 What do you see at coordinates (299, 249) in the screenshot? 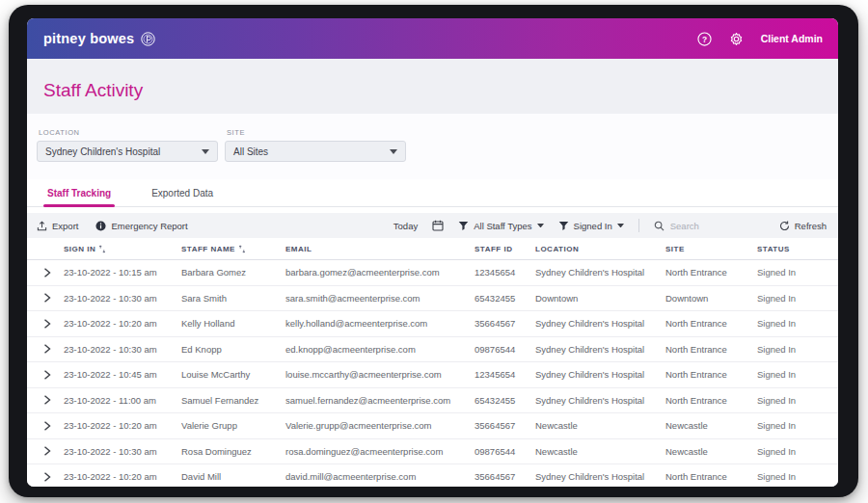
I see `column-label: Email` at bounding box center [299, 249].